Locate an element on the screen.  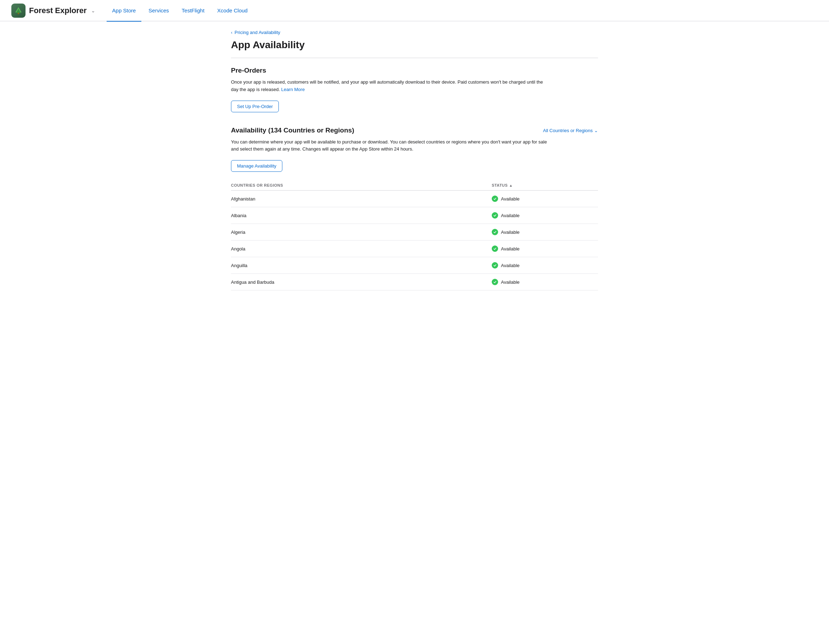
preorders-title: Pre-Orders is located at coordinates (414, 71).